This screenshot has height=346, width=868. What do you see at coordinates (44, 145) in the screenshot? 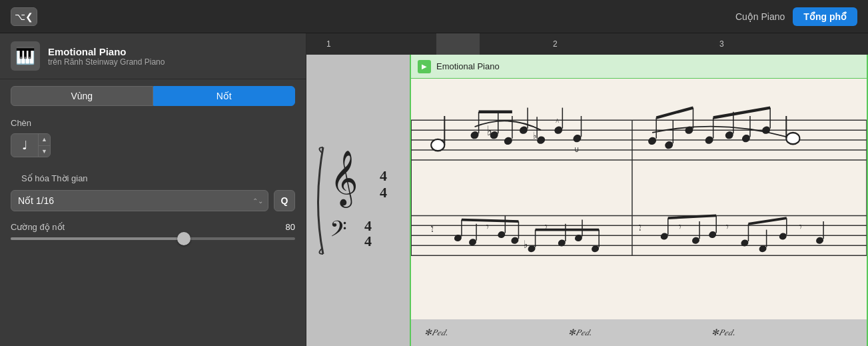
I see `stepper-arrows: ▲ ▼` at bounding box center [44, 145].